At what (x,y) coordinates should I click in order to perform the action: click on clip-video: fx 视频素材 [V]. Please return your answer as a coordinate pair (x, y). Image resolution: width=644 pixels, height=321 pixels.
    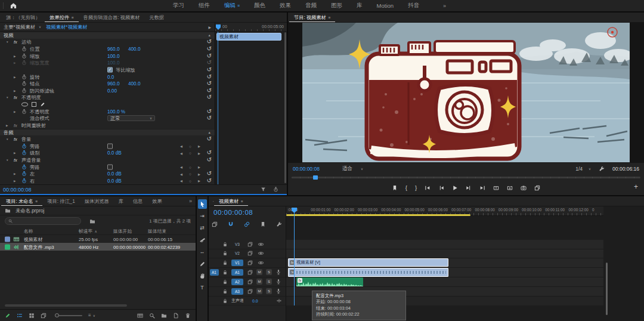
    Looking at the image, I should click on (369, 263).